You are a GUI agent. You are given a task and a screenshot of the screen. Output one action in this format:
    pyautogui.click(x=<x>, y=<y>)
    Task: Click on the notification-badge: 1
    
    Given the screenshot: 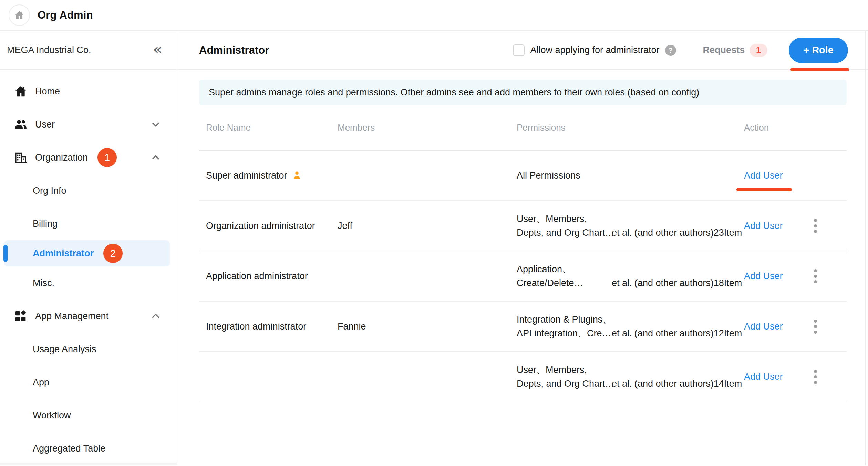 What is the action you would take?
    pyautogui.click(x=107, y=158)
    